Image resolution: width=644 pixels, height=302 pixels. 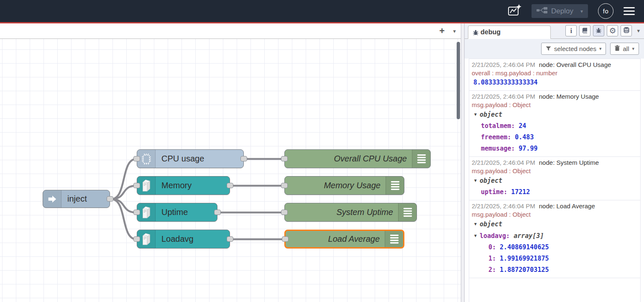 What do you see at coordinates (176, 186) in the screenshot?
I see `node-label: Memory` at bounding box center [176, 186].